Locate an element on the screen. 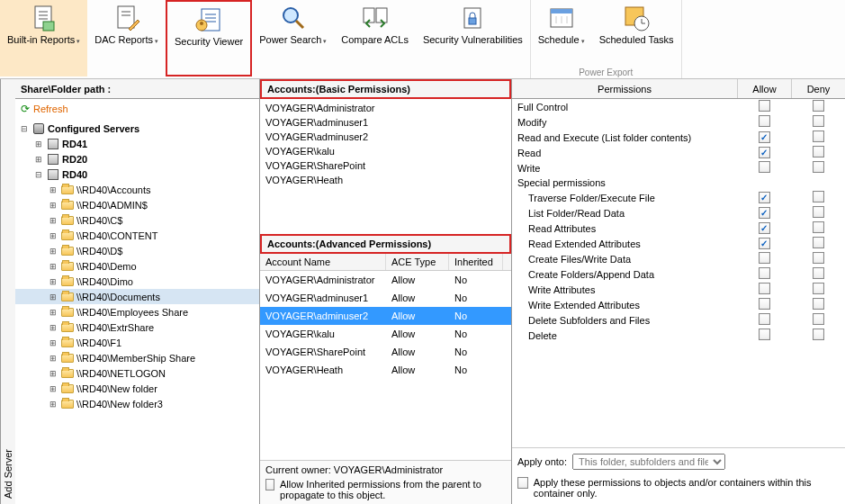  col-ace-type: ACE Type is located at coordinates (418, 262).